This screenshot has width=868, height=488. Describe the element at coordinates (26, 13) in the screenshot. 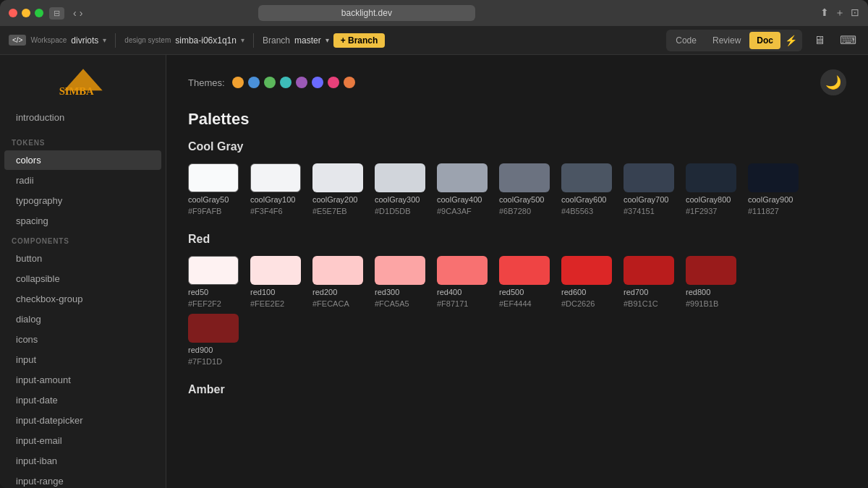

I see `minimize-btn` at that location.